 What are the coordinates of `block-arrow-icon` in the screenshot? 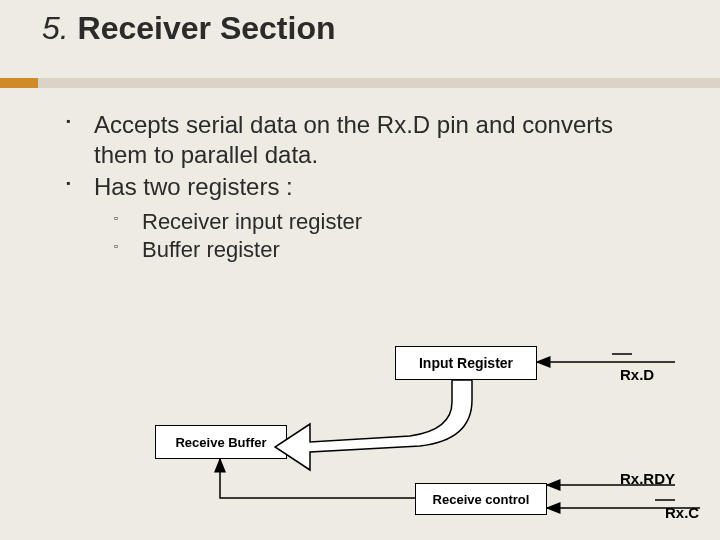 It's located at (374, 425).